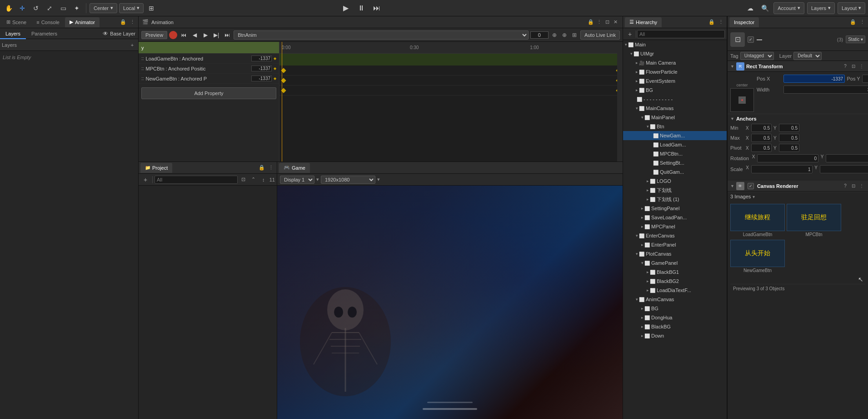 Image resolution: width=868 pixels, height=419 pixels. I want to click on close-anim-btn: ✕, so click(615, 22).